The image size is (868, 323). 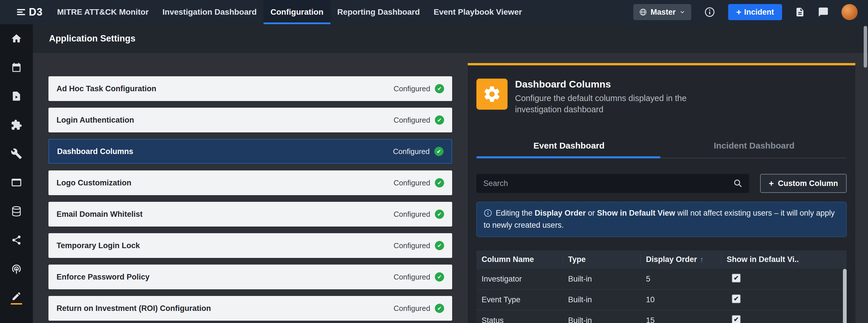 I want to click on table-header-row: Column Name Type Display Order ↑ Show in…, so click(x=662, y=260).